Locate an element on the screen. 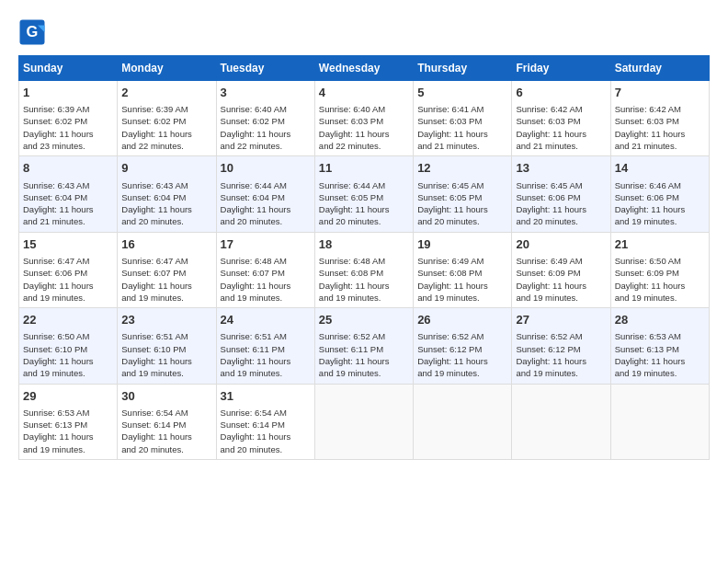  day-info: Sunrise: 6:50 AMSunset: 6:09 PMDaylight:… is located at coordinates (660, 280).